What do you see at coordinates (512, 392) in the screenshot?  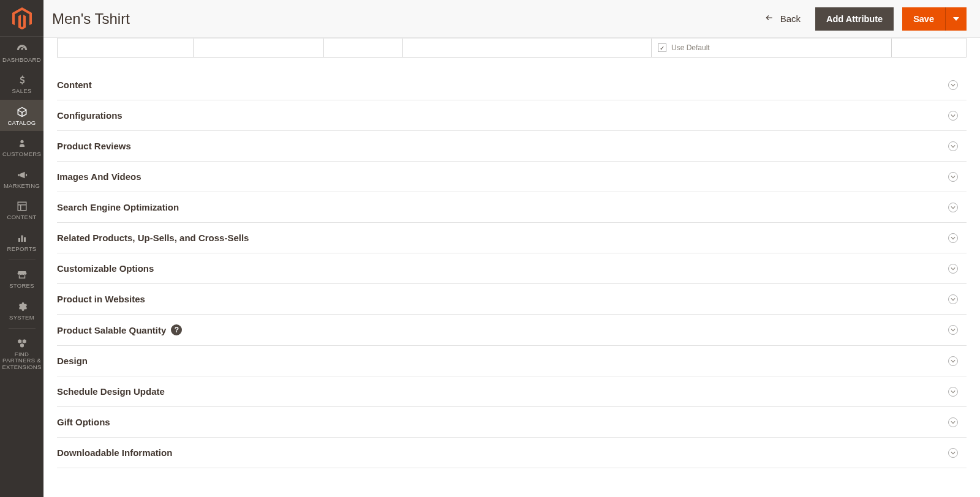 I see `section-schedule-design-update: Schedule Design Update` at bounding box center [512, 392].